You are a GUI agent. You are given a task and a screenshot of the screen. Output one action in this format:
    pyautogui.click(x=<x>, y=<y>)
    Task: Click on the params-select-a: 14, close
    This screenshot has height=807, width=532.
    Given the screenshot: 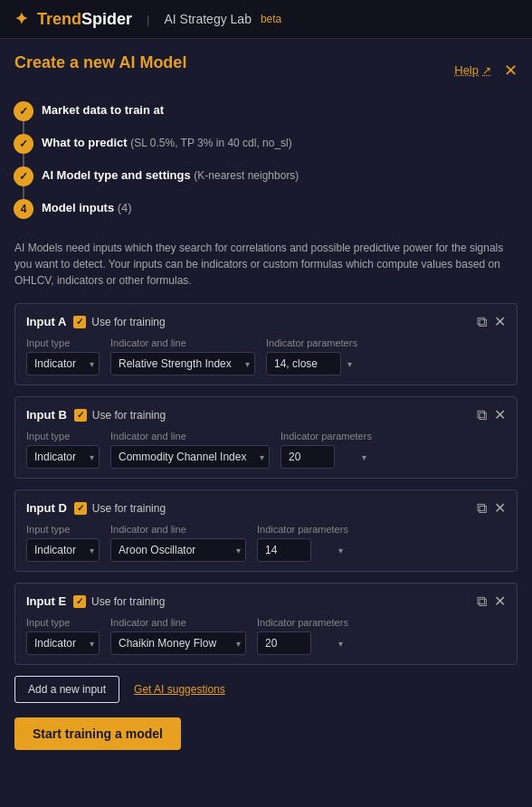 What is the action you would take?
    pyautogui.click(x=304, y=364)
    